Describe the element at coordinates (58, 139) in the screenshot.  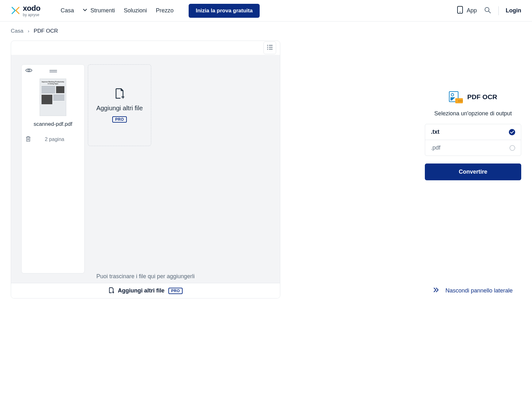
I see `page-count: 2 pagina` at that location.